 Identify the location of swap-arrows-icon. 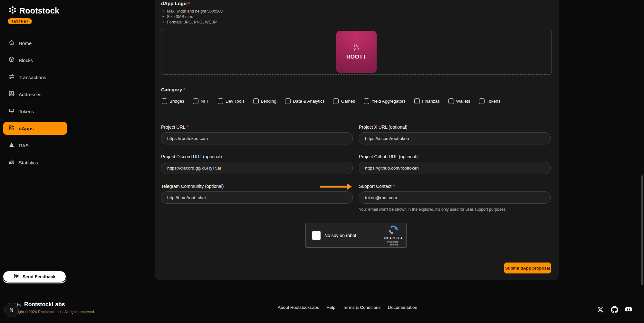
(12, 77).